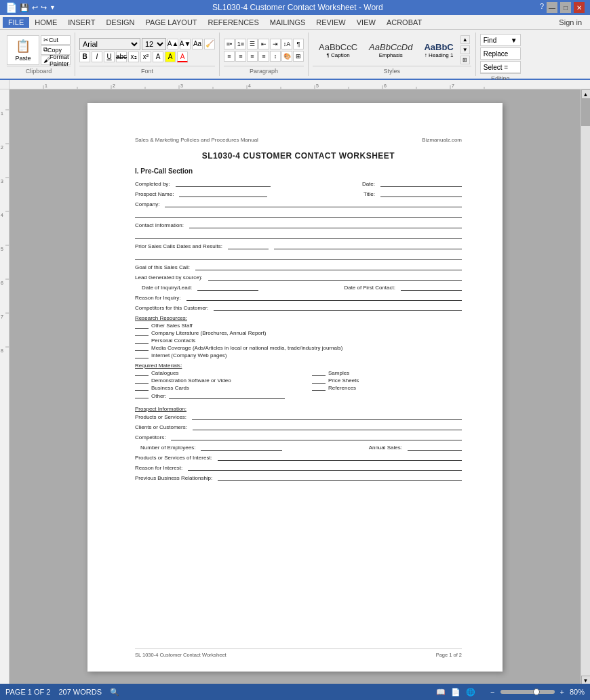  Describe the element at coordinates (229, 56) in the screenshot. I see `align-left-button: ≡` at that location.